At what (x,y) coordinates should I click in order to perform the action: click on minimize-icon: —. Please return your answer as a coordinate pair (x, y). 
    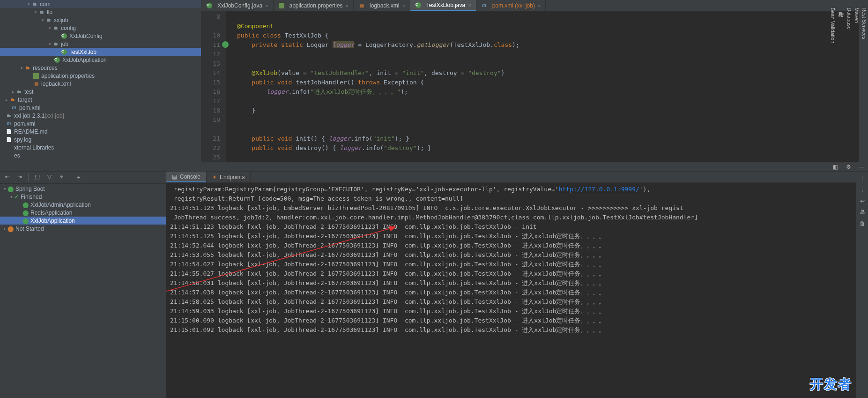
    Looking at the image, I should click on (861, 167).